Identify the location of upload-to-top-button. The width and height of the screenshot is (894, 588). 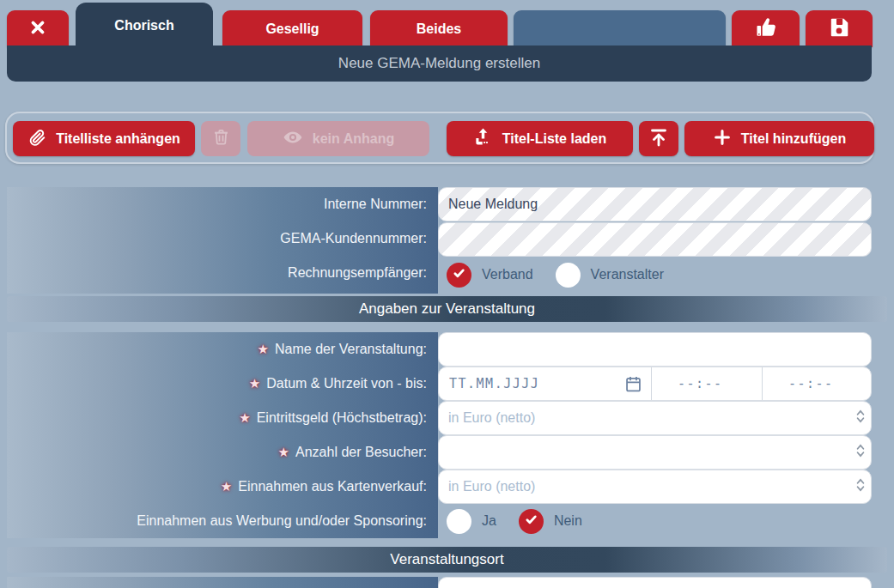
(659, 139).